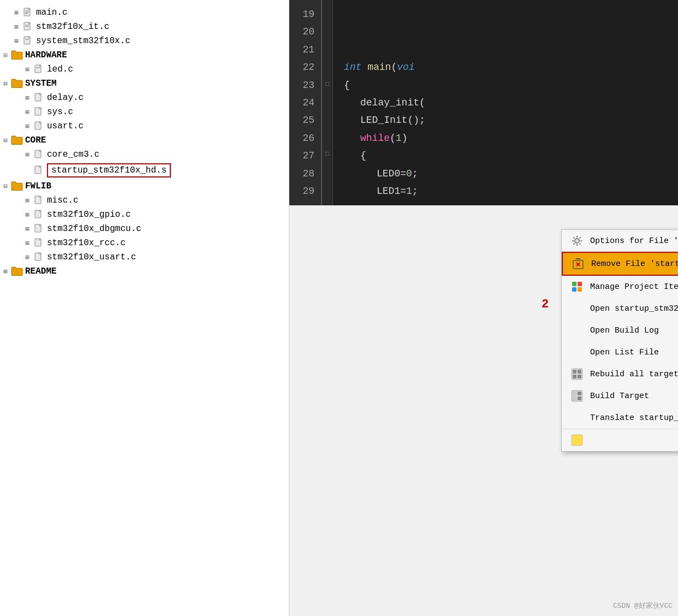 The width and height of the screenshot is (678, 616). What do you see at coordinates (545, 305) in the screenshot?
I see `annotation-badge-2: 2` at bounding box center [545, 305].